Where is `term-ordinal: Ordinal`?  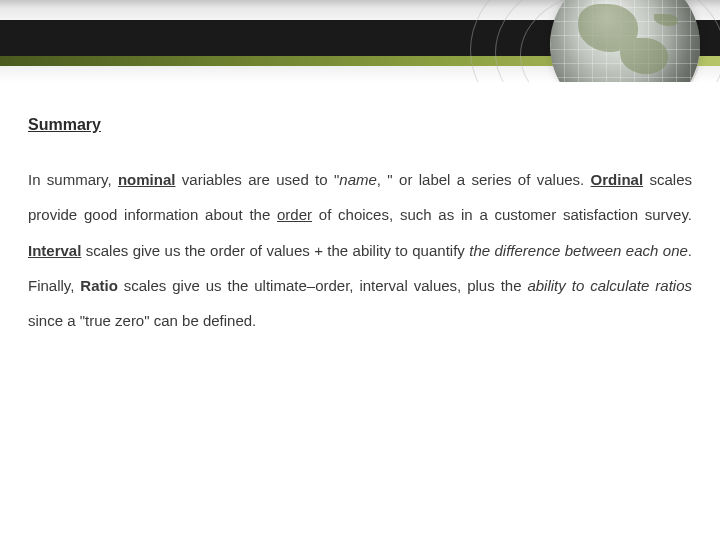
term-ordinal: Ordinal is located at coordinates (618, 180).